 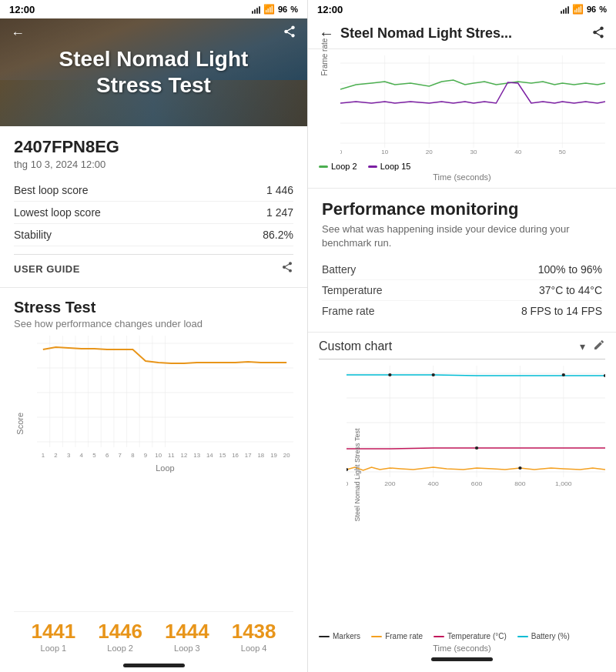 I want to click on score-value-3: 1444, so click(x=187, y=631).